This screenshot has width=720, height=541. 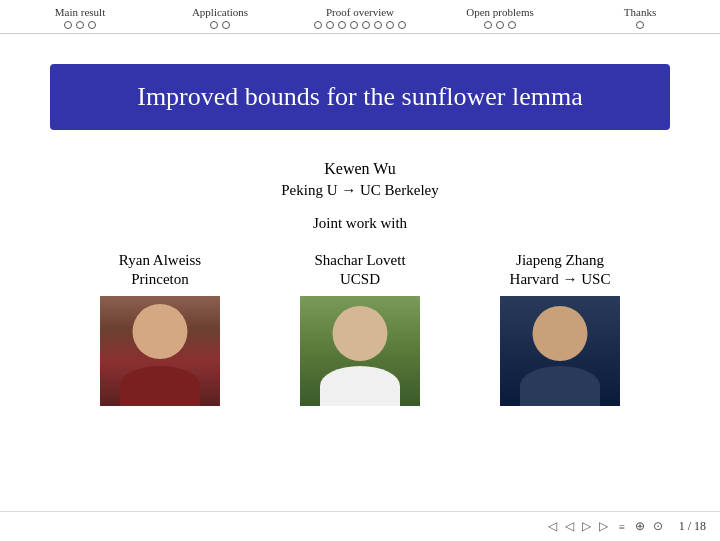 I want to click on collab-name-ryan: Ryan Alweiss, so click(x=160, y=260).